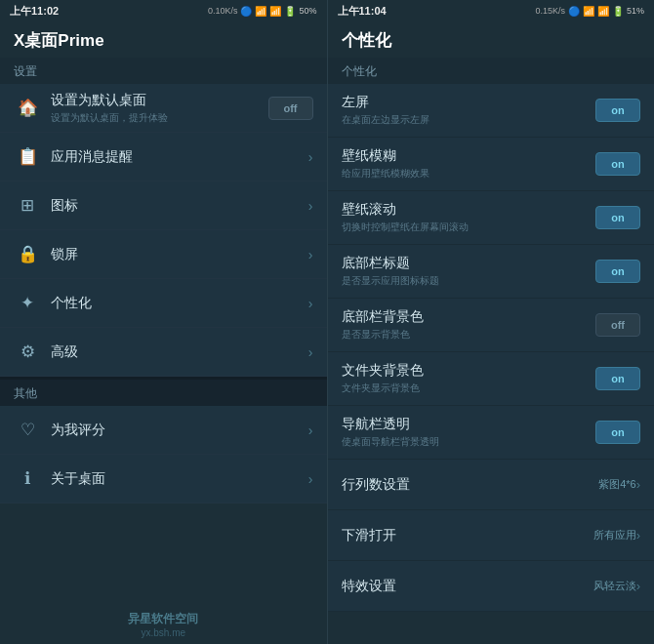 The image size is (654, 644). What do you see at coordinates (27, 254) in the screenshot?
I see `icon-lockscreen: 🔒` at bounding box center [27, 254].